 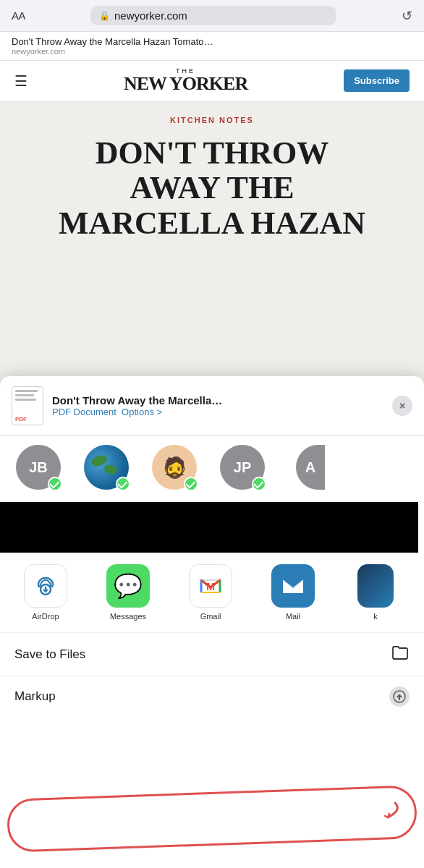 I want to click on text-size-button: AA, so click(x=19, y=16).